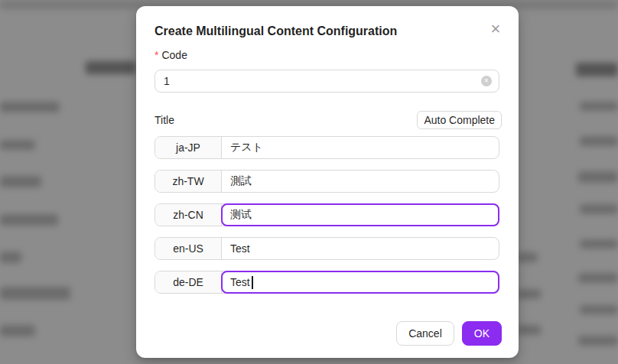  What do you see at coordinates (486, 81) in the screenshot?
I see `clear-icon: ×` at bounding box center [486, 81].